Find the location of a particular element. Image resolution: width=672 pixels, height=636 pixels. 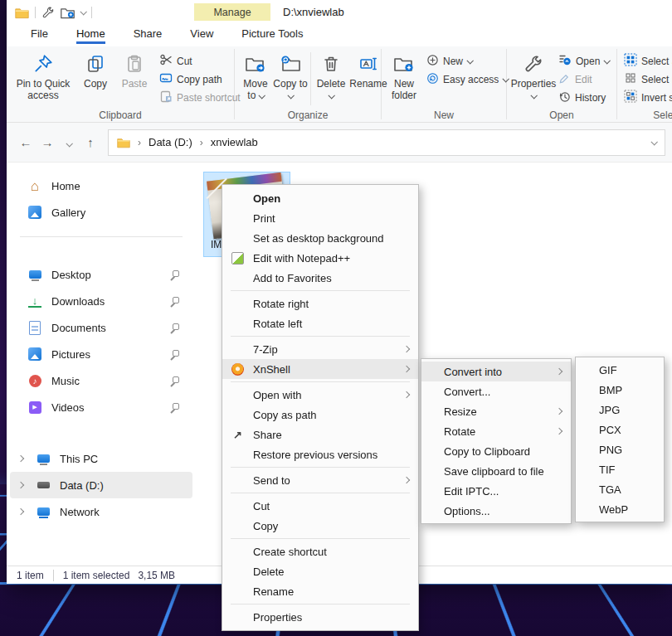

menu-item-share: Share is located at coordinates (320, 435).